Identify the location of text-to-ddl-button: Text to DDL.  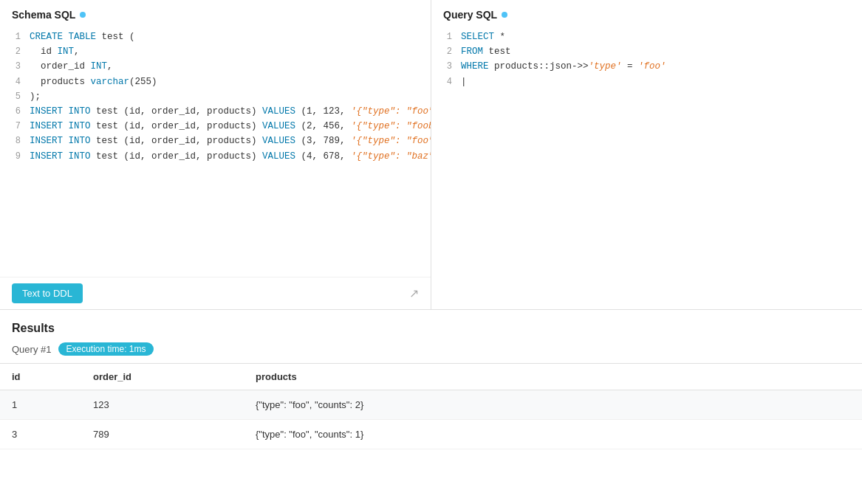
(47, 294).